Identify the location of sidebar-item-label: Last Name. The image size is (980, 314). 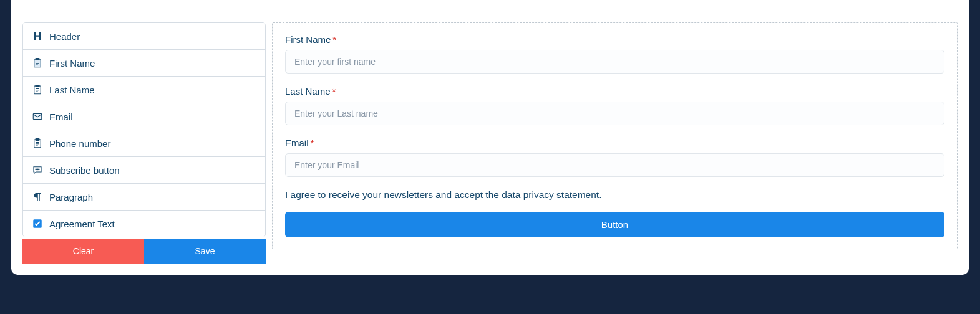
(72, 90).